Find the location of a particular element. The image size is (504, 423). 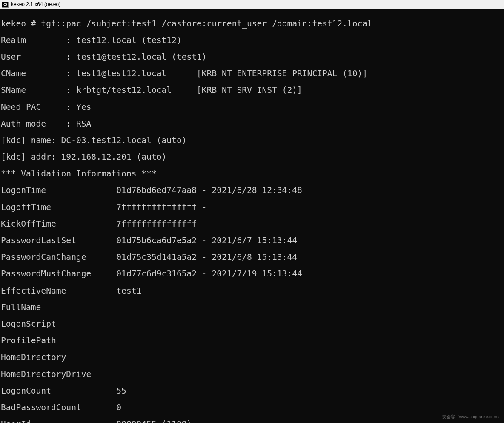

terminal-line: CName : test1@test12.local [KRB_NT_ENTER… is located at coordinates (252, 74).